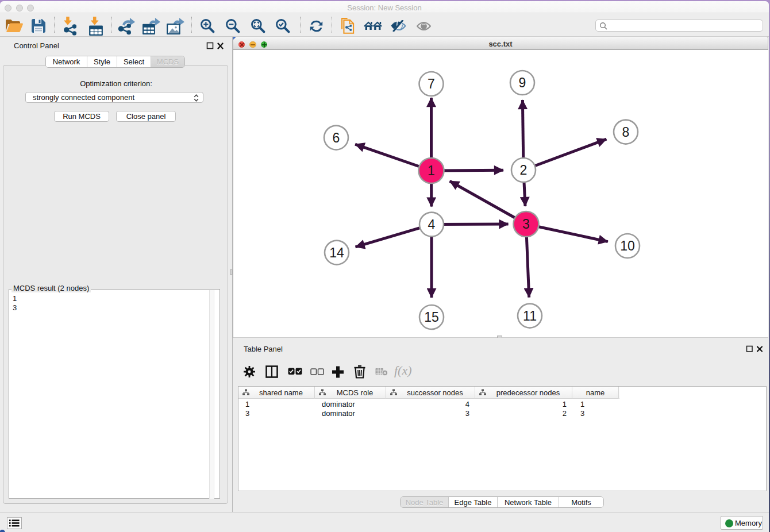 This screenshot has height=532, width=770. I want to click on svg-text: 8, so click(626, 132).